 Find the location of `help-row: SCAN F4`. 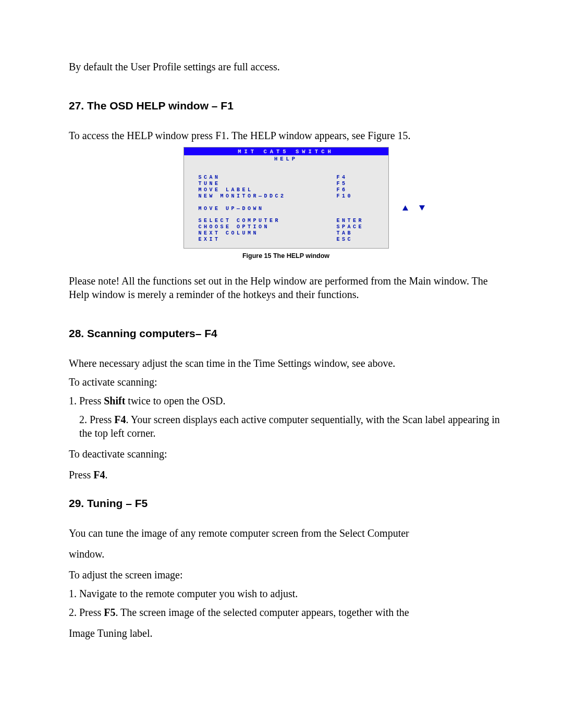

help-row: SCAN F4 is located at coordinates (286, 177).